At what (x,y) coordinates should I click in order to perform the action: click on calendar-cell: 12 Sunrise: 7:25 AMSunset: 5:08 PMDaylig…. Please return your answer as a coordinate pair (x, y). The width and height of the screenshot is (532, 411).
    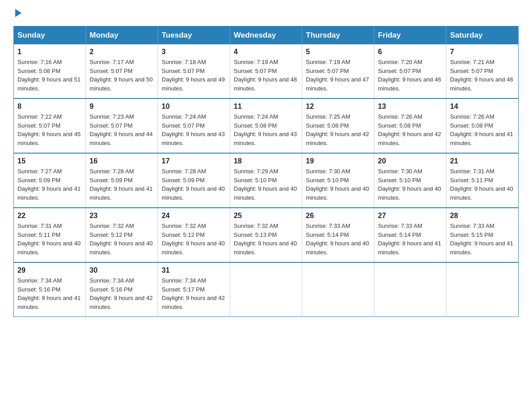
    Looking at the image, I should click on (339, 126).